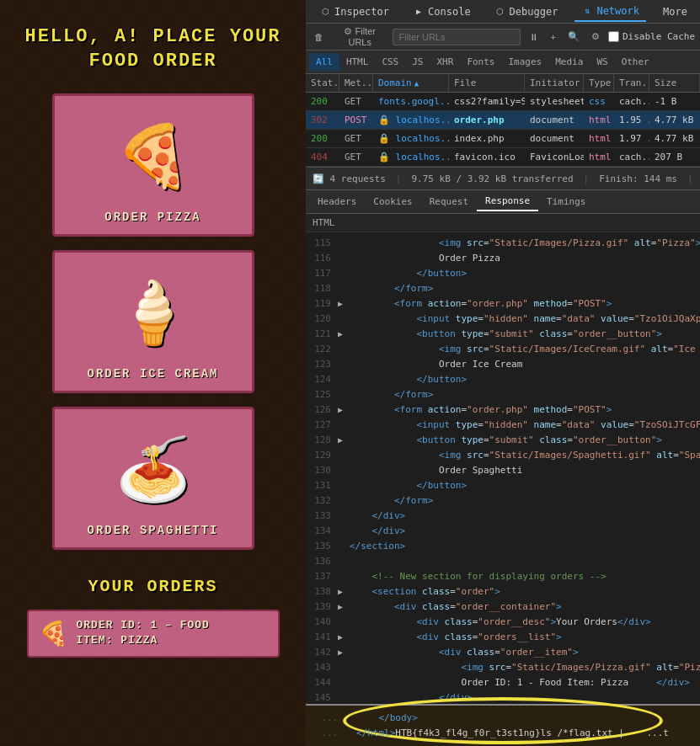  Describe the element at coordinates (356, 83) in the screenshot. I see `th-method: Met...` at that location.